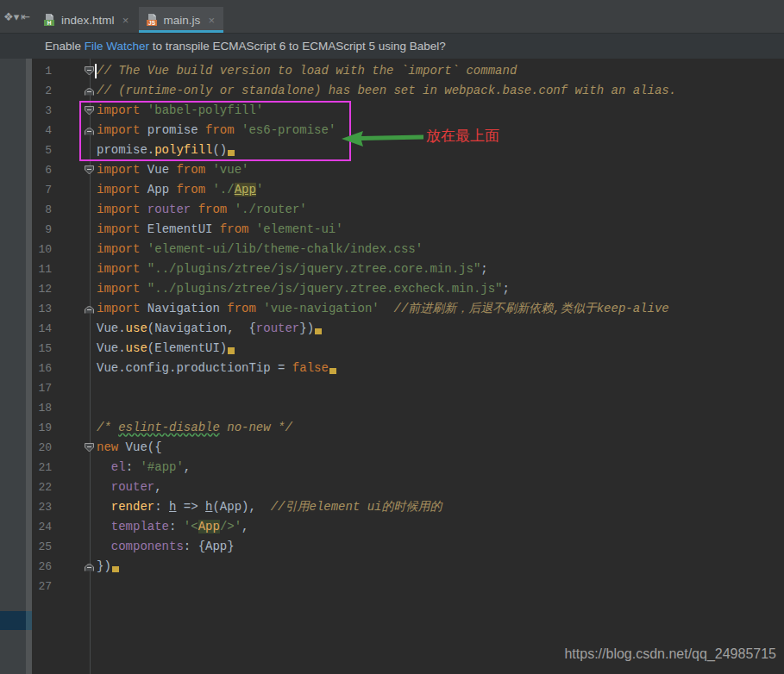 This screenshot has height=674, width=784. What do you see at coordinates (152, 20) in the screenshot?
I see `js-file-icon: JS` at bounding box center [152, 20].